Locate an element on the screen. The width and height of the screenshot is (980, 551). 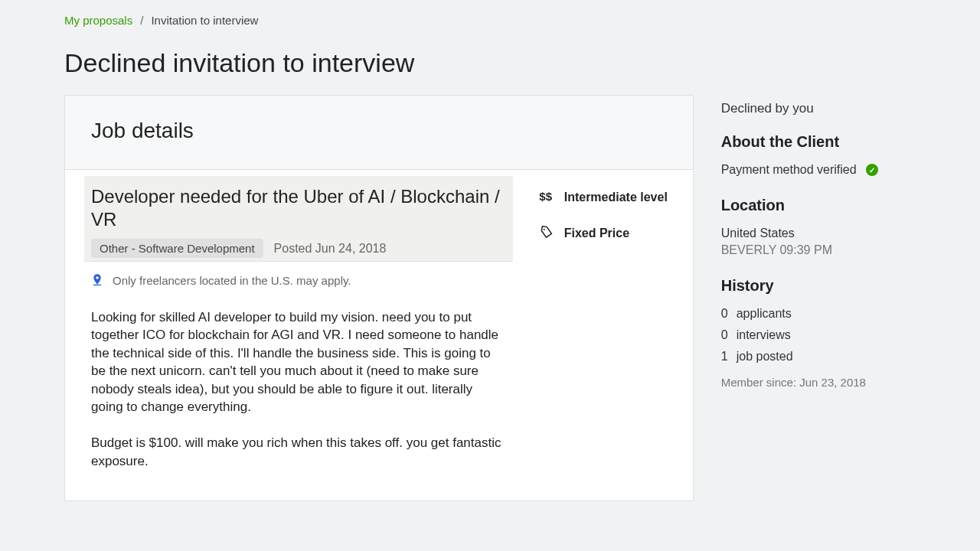
client-sidebar: Declined by you About the Client Payment… is located at coordinates (818, 252).